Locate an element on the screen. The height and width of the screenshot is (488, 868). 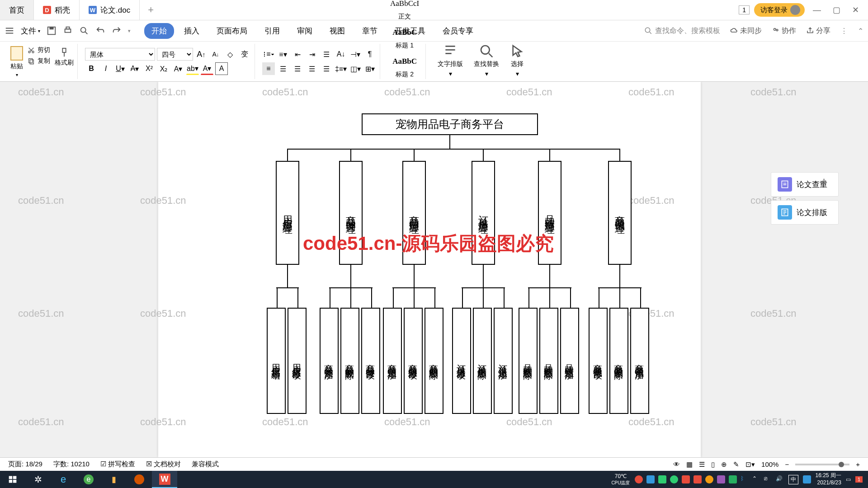
sync-status: 未同步 is located at coordinates (746, 31).